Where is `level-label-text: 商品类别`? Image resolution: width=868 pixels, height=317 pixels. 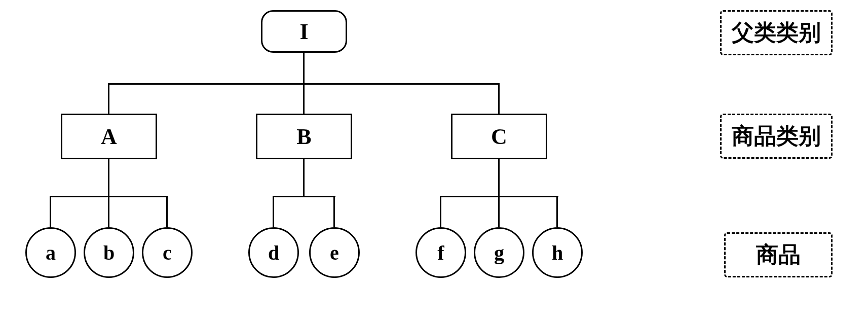 level-label-text: 商品类别 is located at coordinates (776, 136).